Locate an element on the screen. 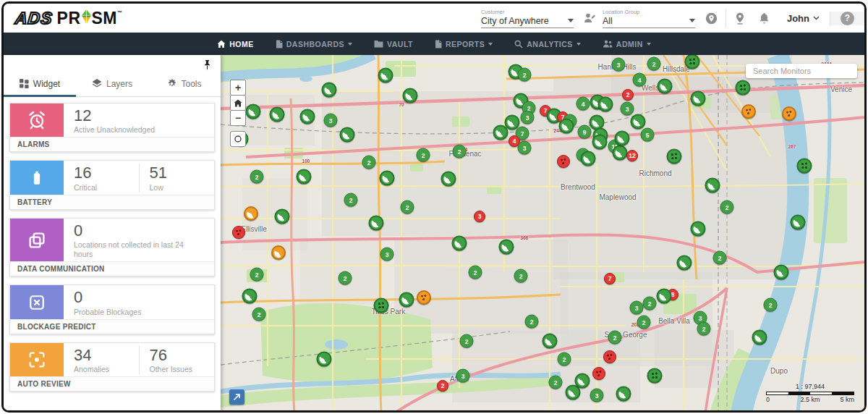 The height and width of the screenshot is (414, 868). card-data-communication: 0 Locations not collected in last 24 hou… is located at coordinates (112, 248).